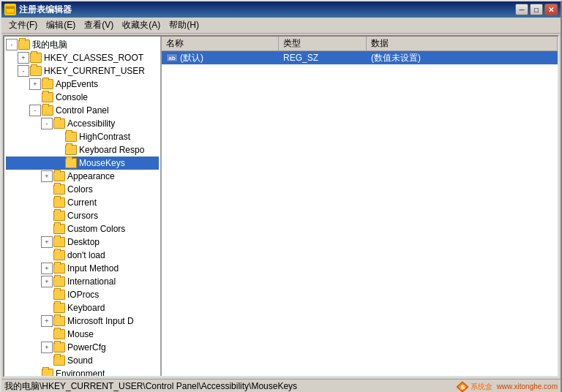  What do you see at coordinates (82, 163) in the screenshot?
I see `tree-node-mousekeys: MouseKeys` at bounding box center [82, 163].